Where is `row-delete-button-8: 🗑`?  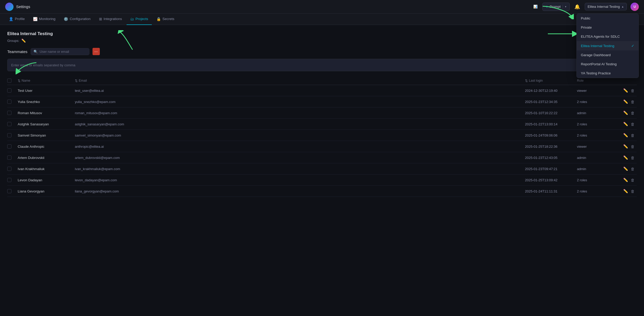
row-delete-button-8: 🗑 is located at coordinates (633, 180).